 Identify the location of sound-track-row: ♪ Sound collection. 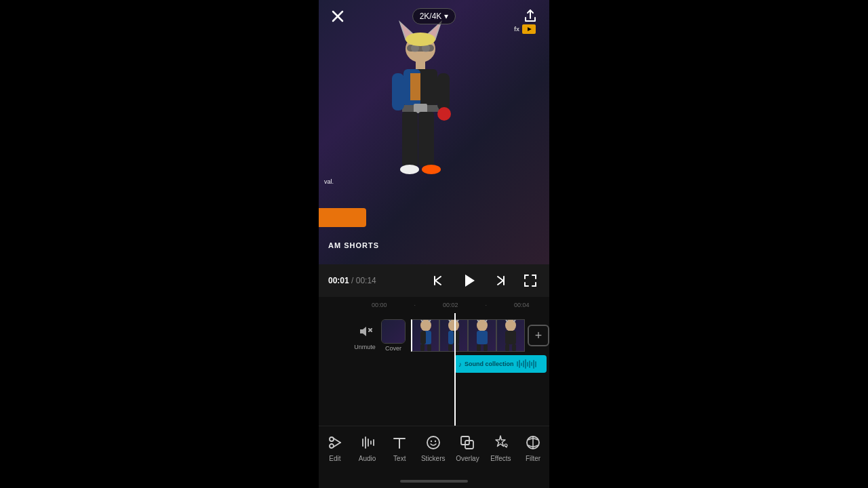
(434, 365).